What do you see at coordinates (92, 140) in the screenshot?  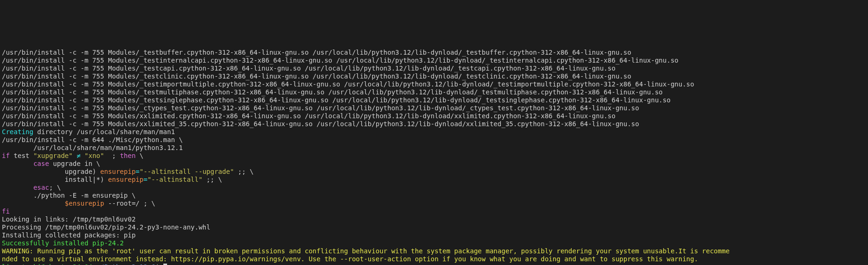 I see `install-man-line: /usr/bin/install -c -m 644 ./Misc/python…` at bounding box center [92, 140].